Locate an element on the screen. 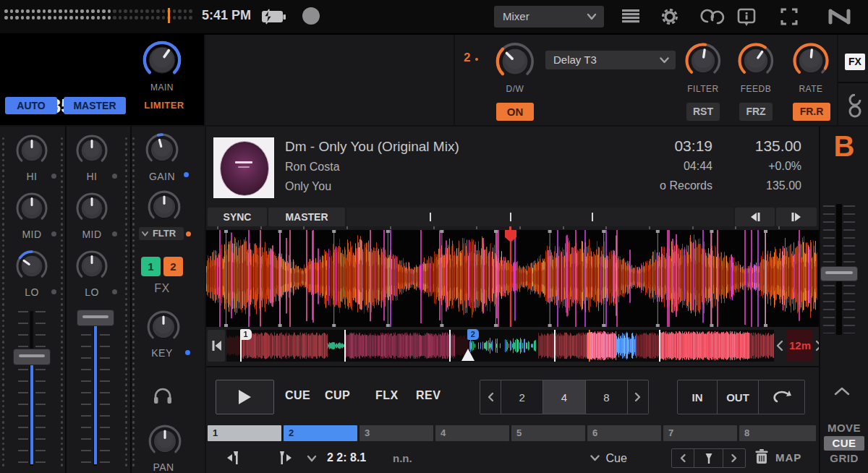  fx-slot2-button: FRZ is located at coordinates (756, 111).